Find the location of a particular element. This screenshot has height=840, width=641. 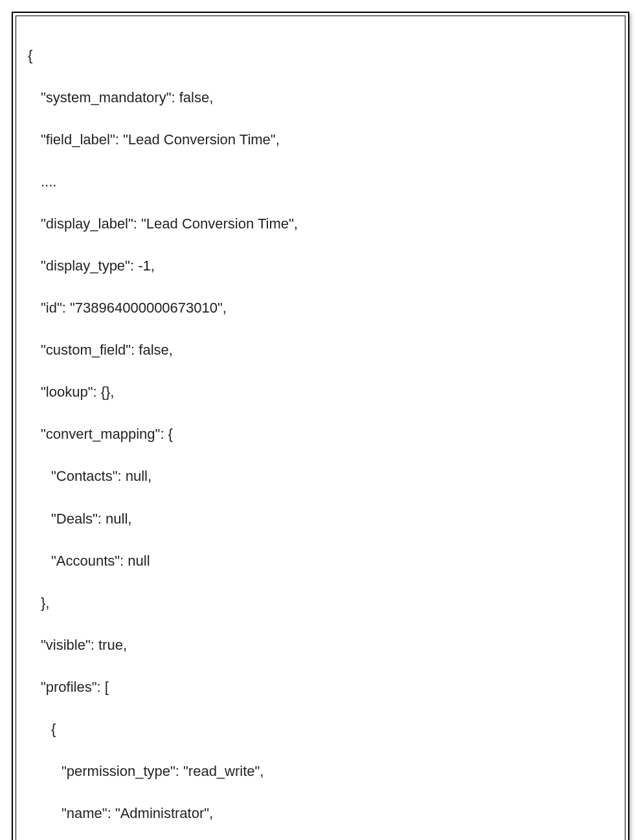

code-line: "lookup": {}, is located at coordinates (320, 392).